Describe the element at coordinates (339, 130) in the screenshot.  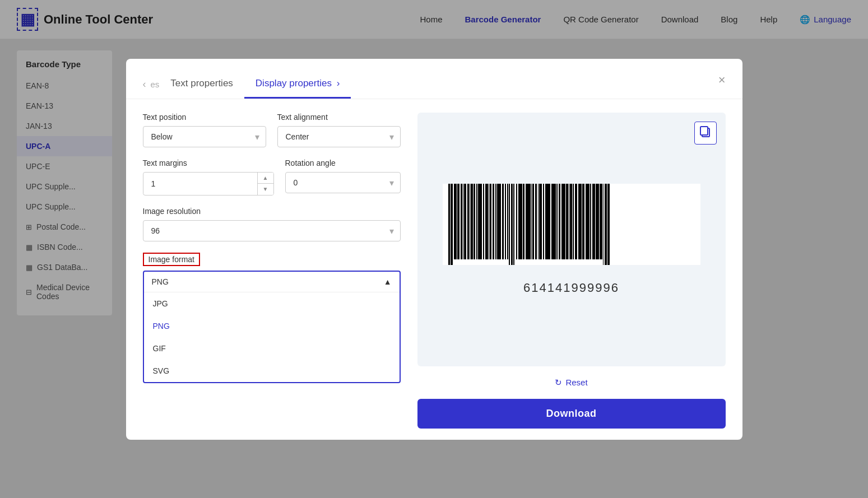
I see `text-alignment-group: Text alignment Center ▾` at that location.